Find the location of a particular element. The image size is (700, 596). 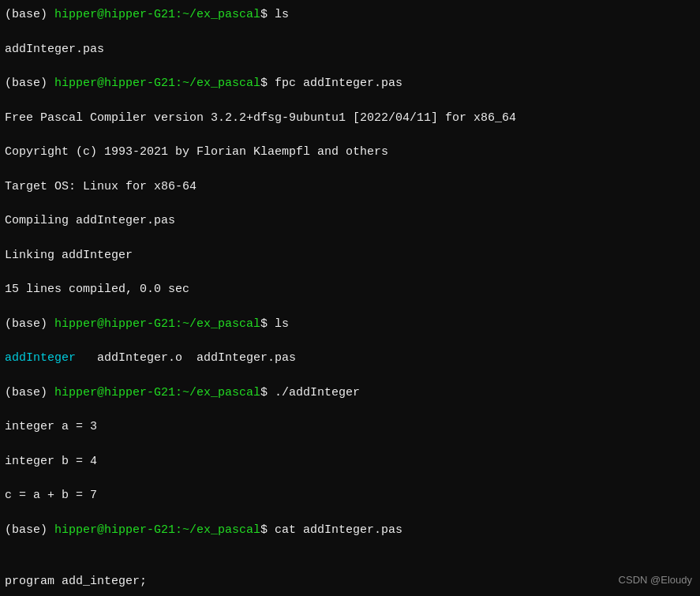

output-line: 15 lines compiled, 0.0 sec is located at coordinates (350, 290).